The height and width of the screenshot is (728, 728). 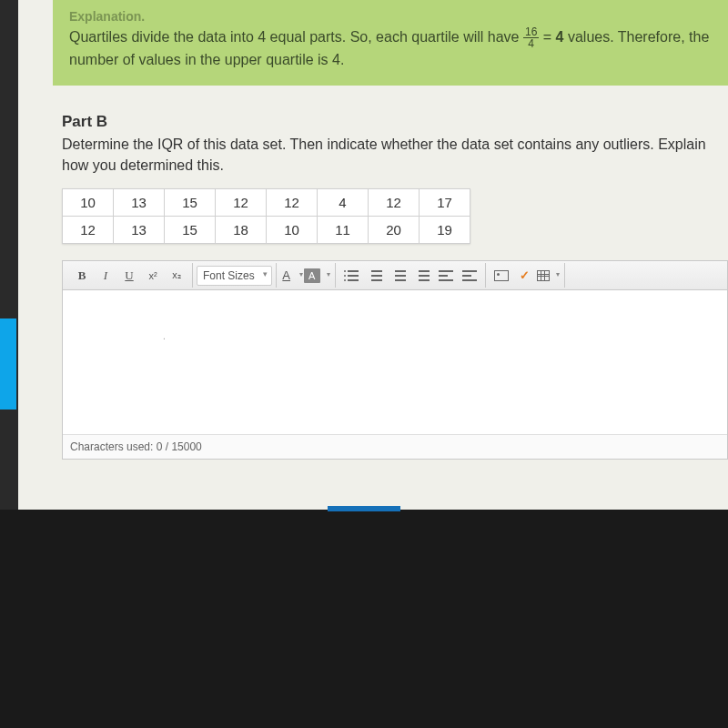 I want to click on insert-image-button, so click(x=501, y=276).